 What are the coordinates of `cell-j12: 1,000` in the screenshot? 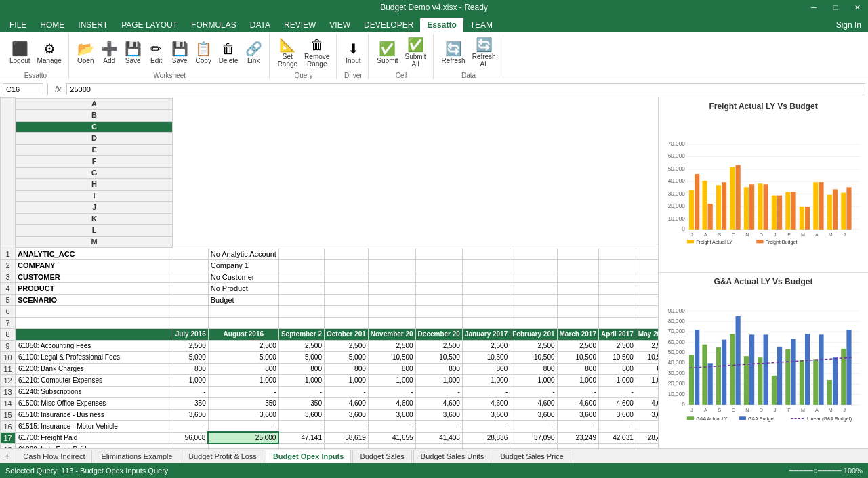 It's located at (577, 381).